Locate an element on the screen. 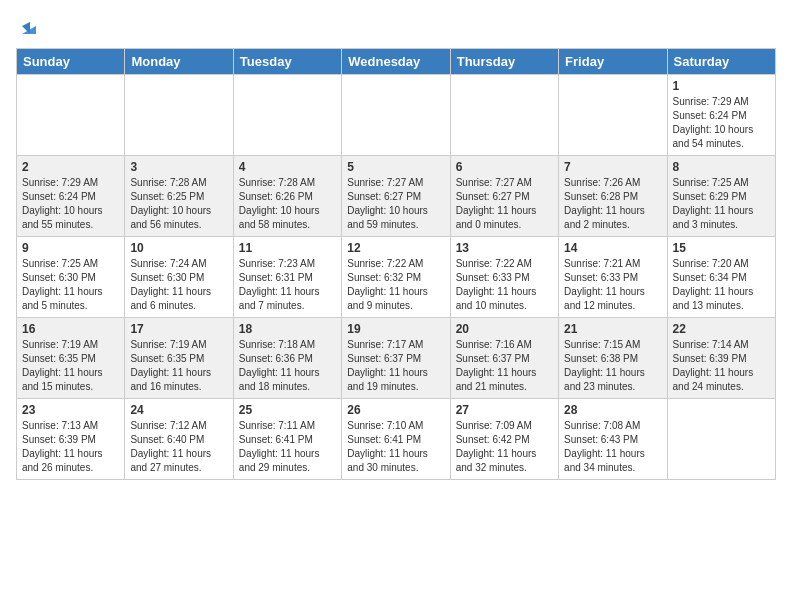 This screenshot has width=792, height=612. day-number: 17 is located at coordinates (178, 329).